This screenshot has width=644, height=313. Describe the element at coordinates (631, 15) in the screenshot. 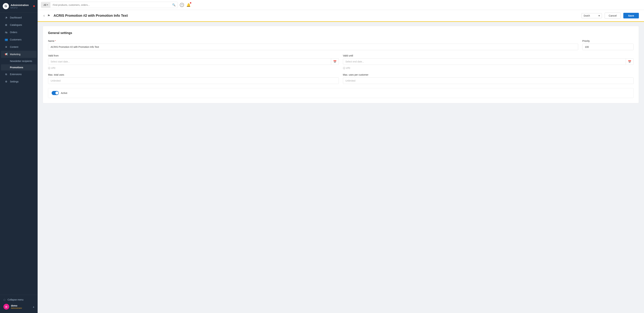

I see `save-button: Save` at that location.